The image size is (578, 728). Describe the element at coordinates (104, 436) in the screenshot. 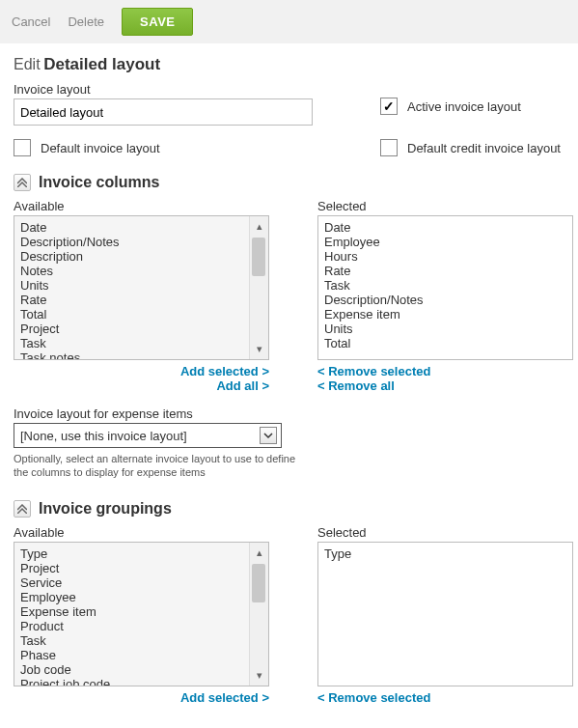

I see `expense-layout-value: [None, use this invoice layout]` at that location.